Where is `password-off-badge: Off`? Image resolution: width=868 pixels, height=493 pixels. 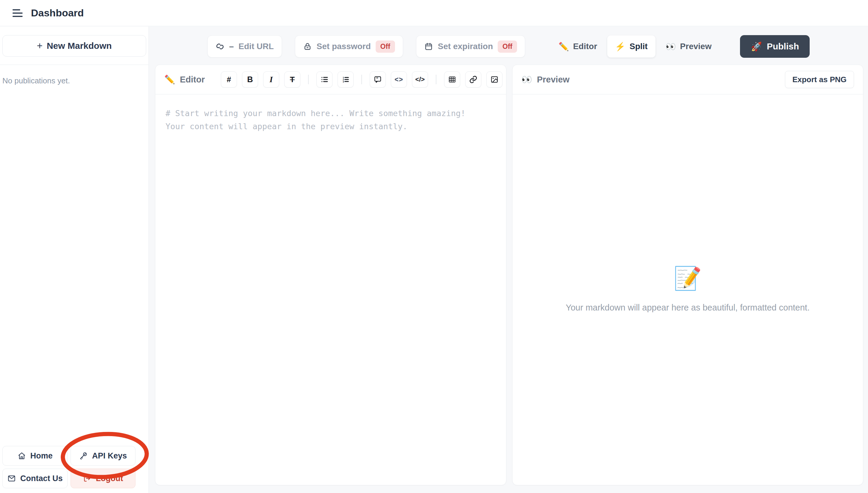
password-off-badge: Off is located at coordinates (385, 47).